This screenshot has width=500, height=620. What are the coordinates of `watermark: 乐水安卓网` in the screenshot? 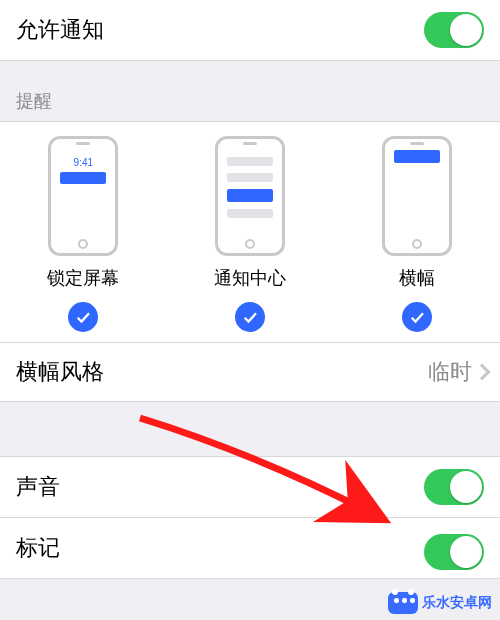 It's located at (440, 603).